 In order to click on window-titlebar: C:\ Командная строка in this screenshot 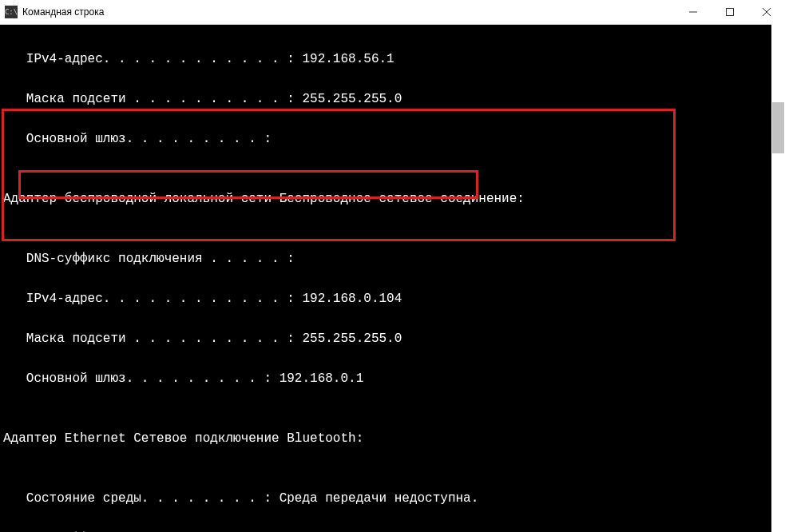, I will do `click(393, 13)`.